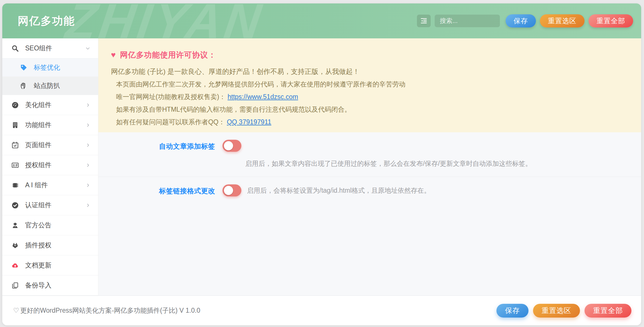  What do you see at coordinates (369, 55) in the screenshot?
I see `notice-heading: ♥ 网亿多功能使用许可协议：` at bounding box center [369, 55].